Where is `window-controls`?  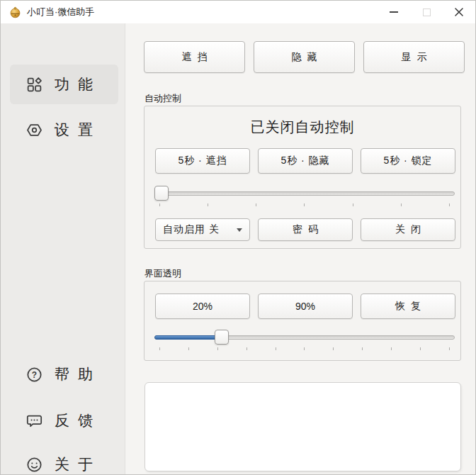 window-controls is located at coordinates (426, 12).